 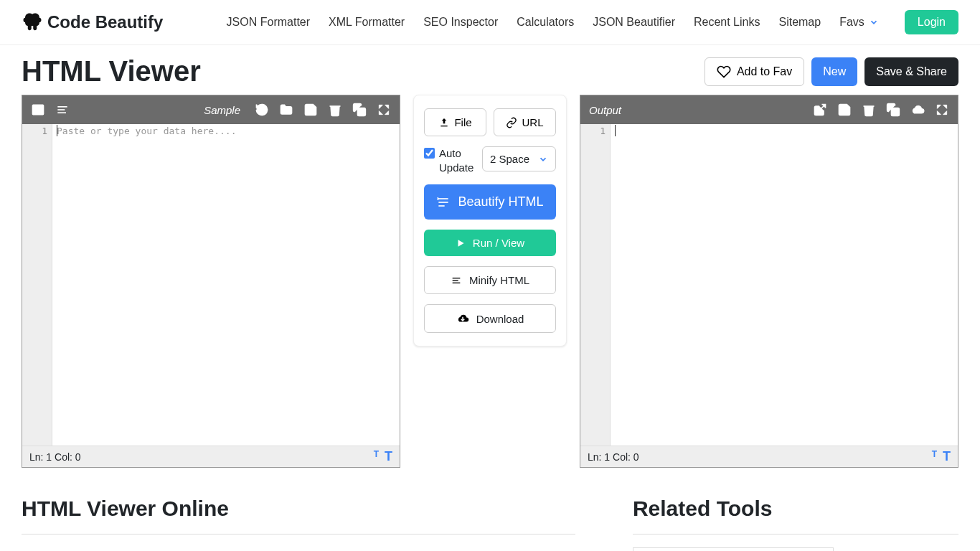 I want to click on play-icon, so click(x=461, y=243).